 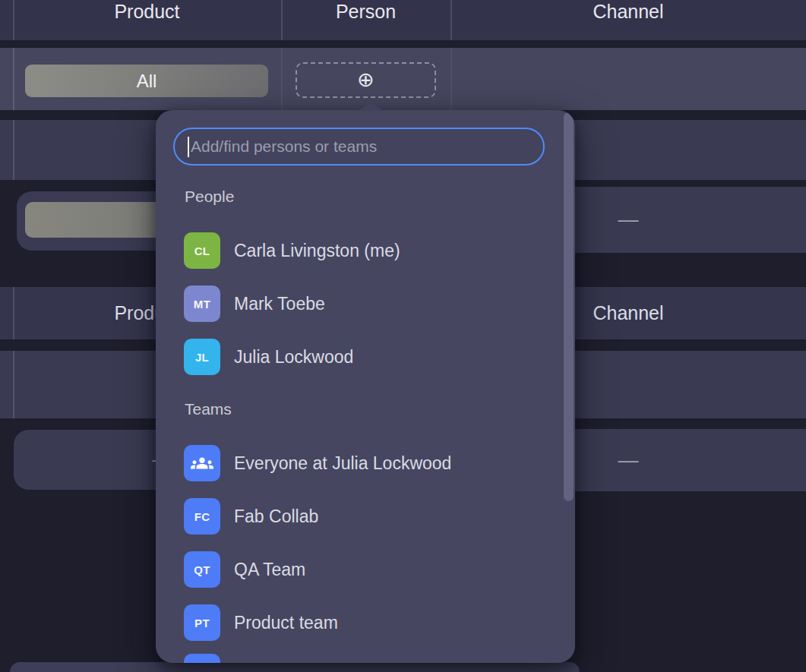 I want to click on team-item: FC Fab Collab, so click(x=368, y=516).